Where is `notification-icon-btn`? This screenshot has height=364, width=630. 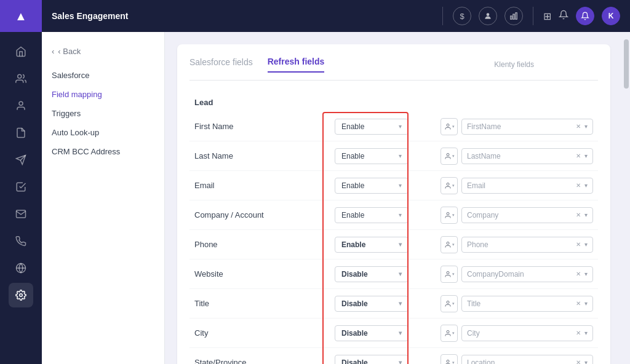 notification-icon-btn is located at coordinates (585, 16).